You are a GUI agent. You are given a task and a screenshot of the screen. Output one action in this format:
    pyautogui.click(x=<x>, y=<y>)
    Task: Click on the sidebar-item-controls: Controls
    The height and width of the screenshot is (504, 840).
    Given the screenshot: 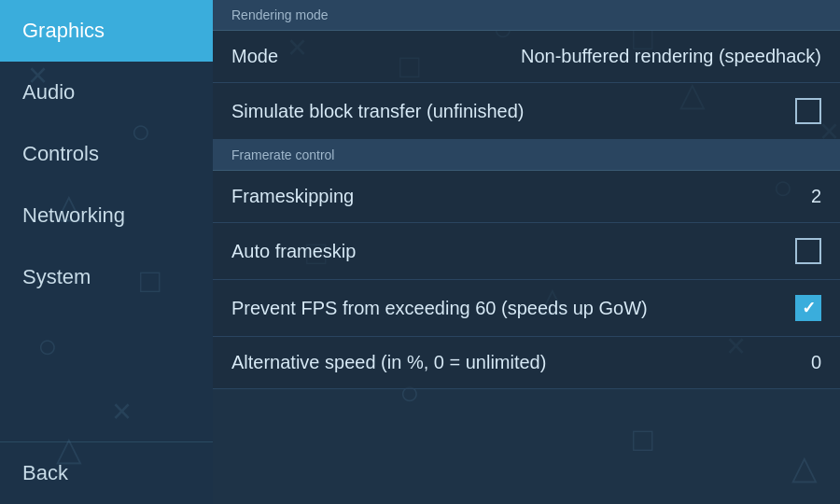 What is the action you would take?
    pyautogui.click(x=106, y=154)
    